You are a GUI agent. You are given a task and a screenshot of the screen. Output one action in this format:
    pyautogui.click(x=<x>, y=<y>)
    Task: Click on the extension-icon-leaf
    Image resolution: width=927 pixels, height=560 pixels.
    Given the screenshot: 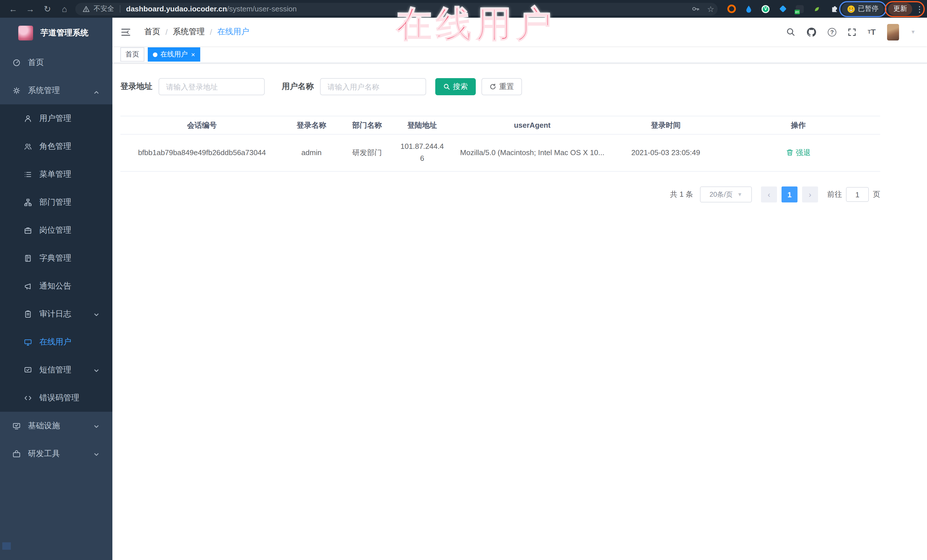 What is the action you would take?
    pyautogui.click(x=817, y=9)
    